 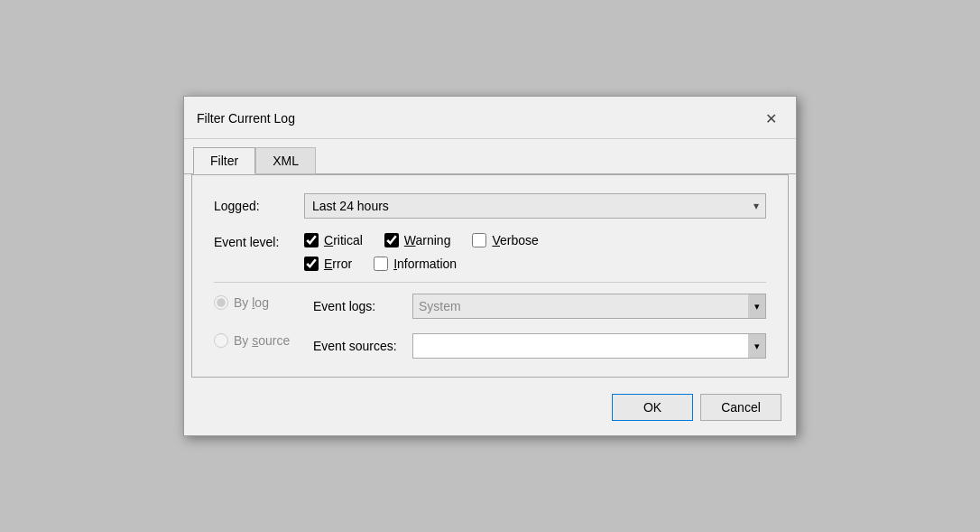 What do you see at coordinates (421, 252) in the screenshot?
I see `checkboxes-area: Critical Warning Verbose Error` at bounding box center [421, 252].